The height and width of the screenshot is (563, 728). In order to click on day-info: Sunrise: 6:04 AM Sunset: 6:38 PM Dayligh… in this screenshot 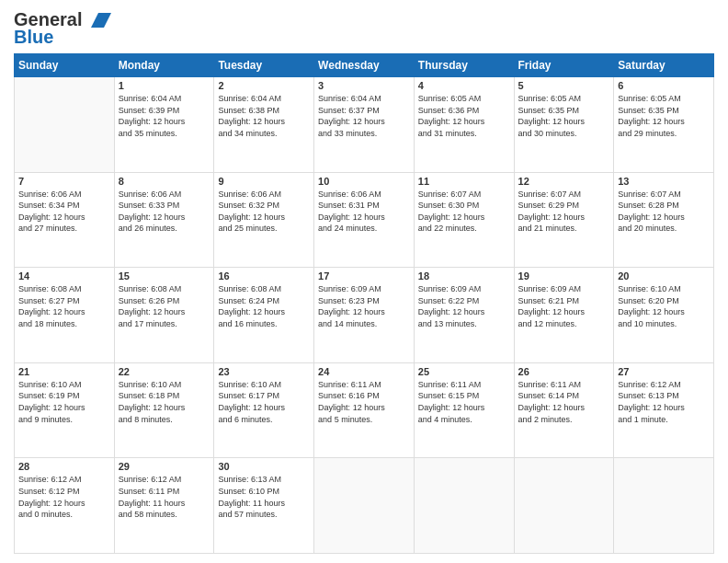, I will do `click(264, 116)`.